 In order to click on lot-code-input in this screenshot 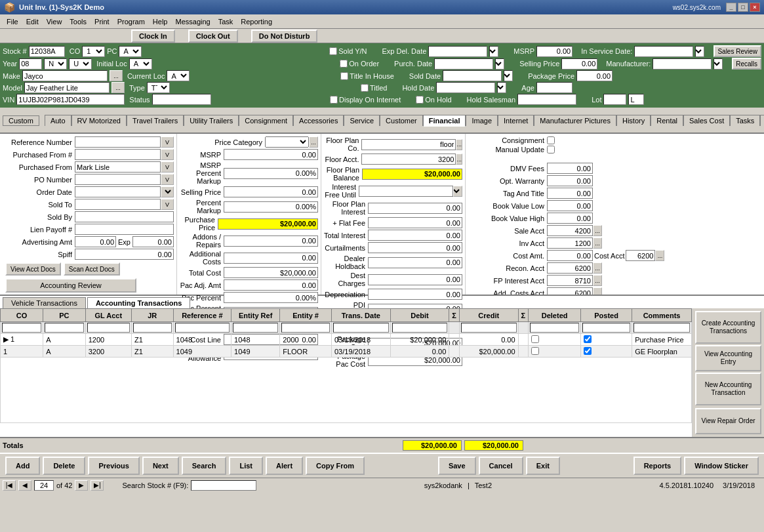, I will do `click(636, 100)`.